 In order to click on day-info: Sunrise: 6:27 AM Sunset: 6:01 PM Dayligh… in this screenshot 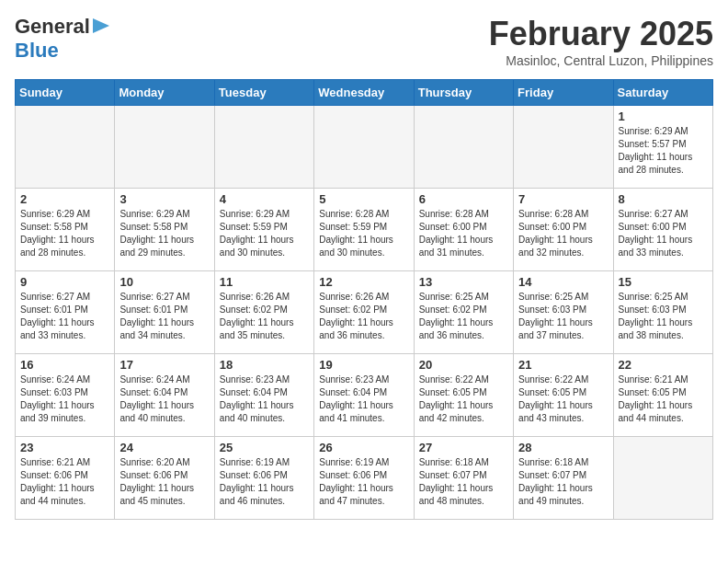, I will do `click(64, 316)`.